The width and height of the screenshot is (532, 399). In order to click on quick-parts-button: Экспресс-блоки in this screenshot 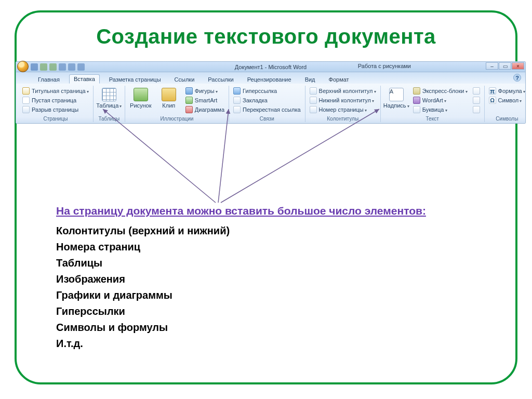, I will do `click(441, 91)`.